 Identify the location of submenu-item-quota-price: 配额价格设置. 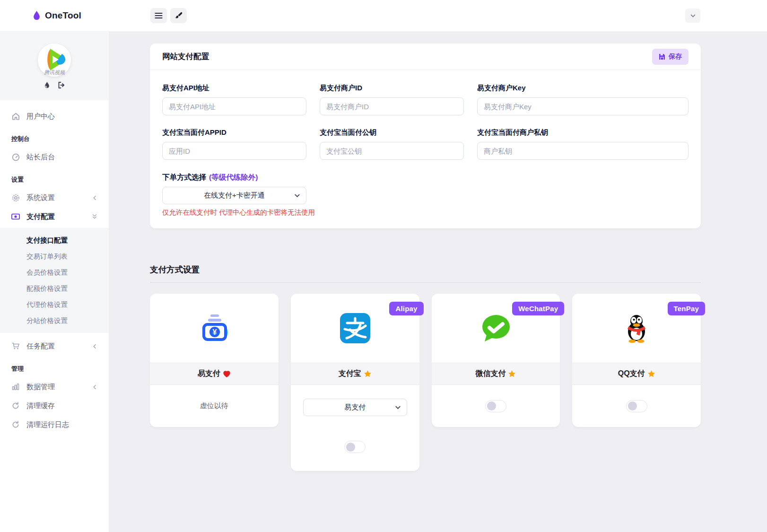
(54, 288).